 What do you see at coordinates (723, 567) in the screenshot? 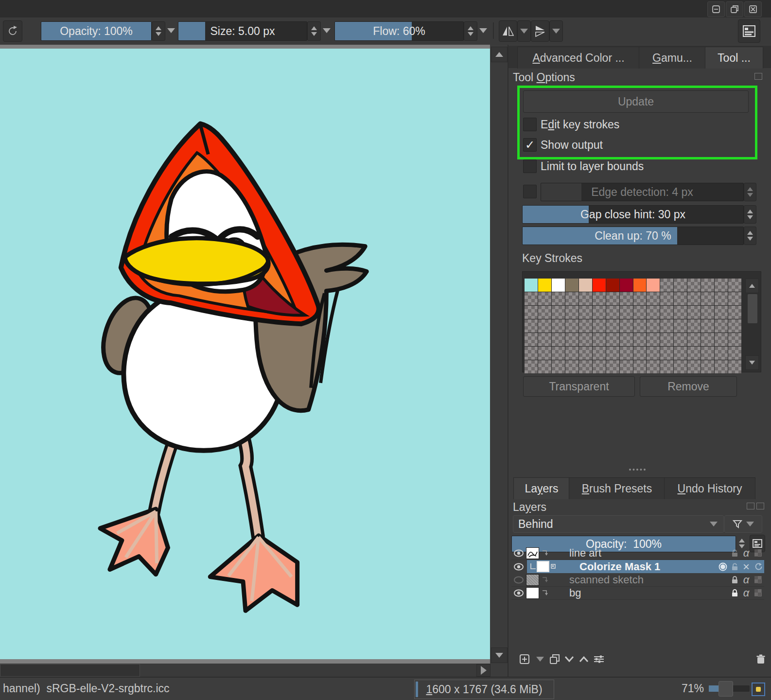
I see `colorize-active-icon` at bounding box center [723, 567].